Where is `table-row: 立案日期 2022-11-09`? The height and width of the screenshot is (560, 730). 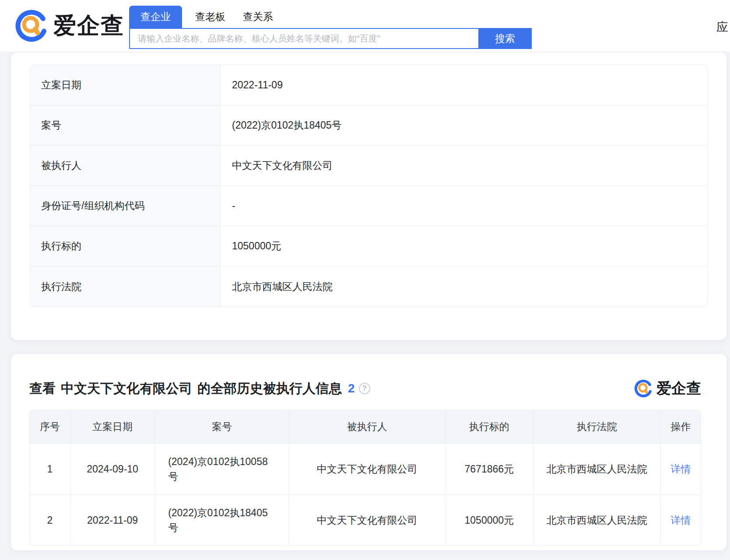 table-row: 立案日期 2022-11-09 is located at coordinates (369, 85).